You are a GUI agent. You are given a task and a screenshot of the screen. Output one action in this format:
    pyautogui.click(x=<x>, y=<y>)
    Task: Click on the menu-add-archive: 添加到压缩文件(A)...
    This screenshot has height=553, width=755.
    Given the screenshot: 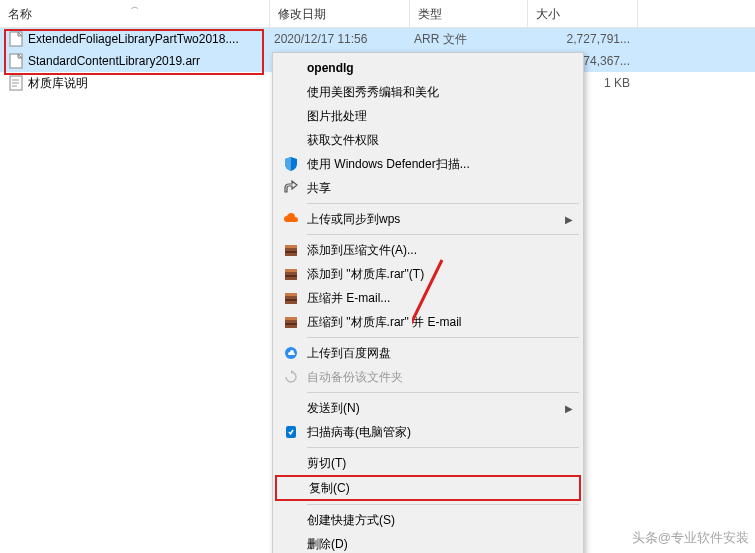 What is the action you would take?
    pyautogui.click(x=428, y=250)
    